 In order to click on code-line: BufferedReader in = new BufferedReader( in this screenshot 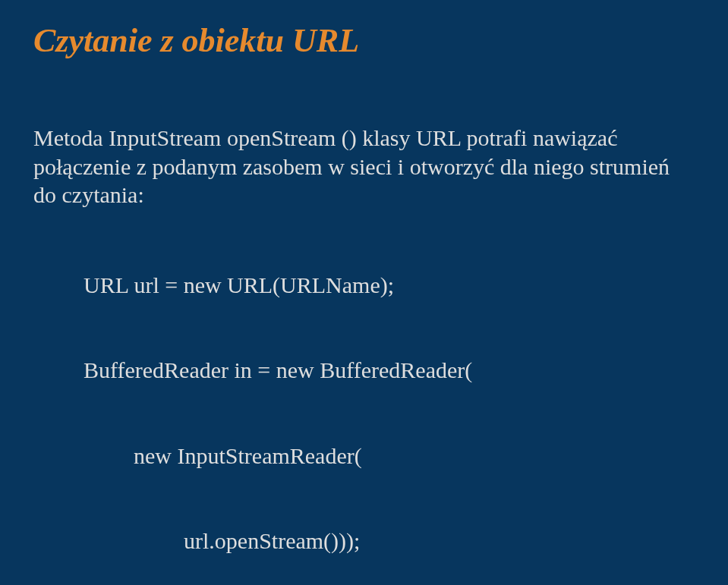, I will do `click(389, 370)`.